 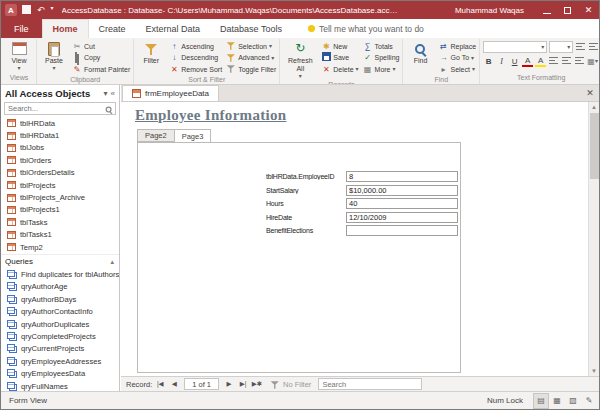 I want to click on design-view-button: ✎, so click(x=589, y=401).